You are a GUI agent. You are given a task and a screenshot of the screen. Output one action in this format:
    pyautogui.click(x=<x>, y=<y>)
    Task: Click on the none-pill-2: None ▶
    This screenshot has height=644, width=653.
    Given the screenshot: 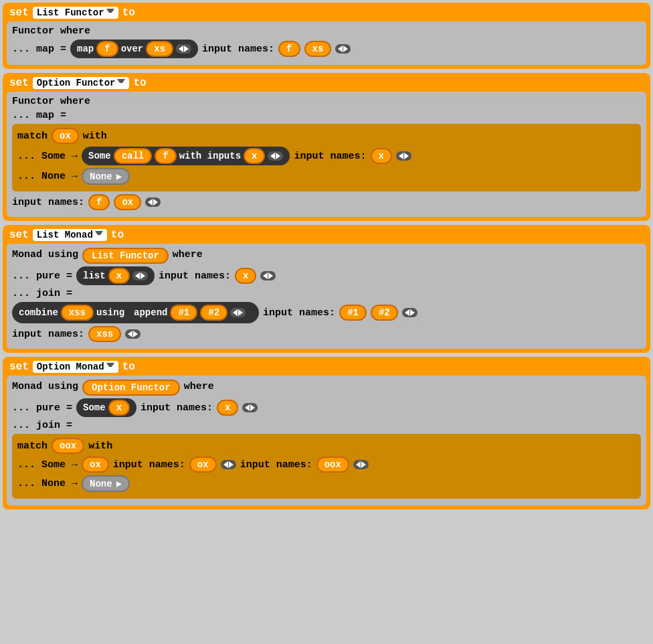 What is the action you would take?
    pyautogui.click(x=106, y=177)
    